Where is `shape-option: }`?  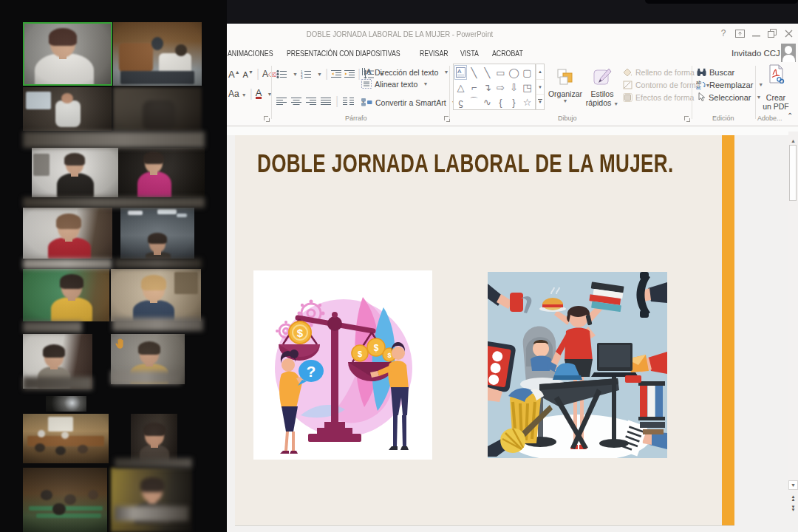 shape-option: } is located at coordinates (514, 102).